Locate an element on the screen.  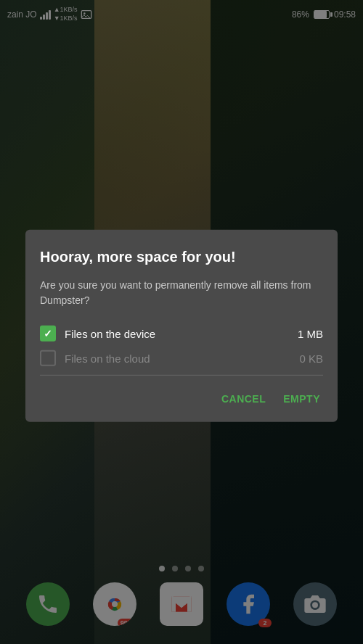
dialog-buttons: CANCEL EMPTY is located at coordinates (182, 399).